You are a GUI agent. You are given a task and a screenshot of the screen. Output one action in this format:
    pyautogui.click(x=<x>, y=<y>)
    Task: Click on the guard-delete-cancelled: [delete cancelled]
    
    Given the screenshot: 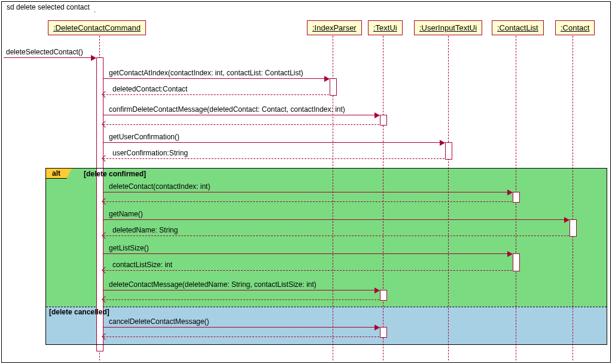 What is the action you would take?
    pyautogui.click(x=79, y=312)
    